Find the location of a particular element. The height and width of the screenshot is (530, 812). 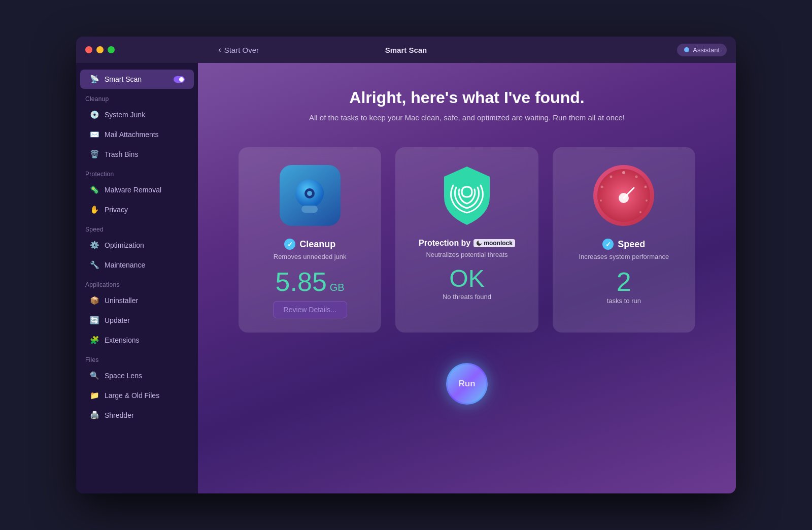

moonlock-label: moonlock is located at coordinates (498, 243).